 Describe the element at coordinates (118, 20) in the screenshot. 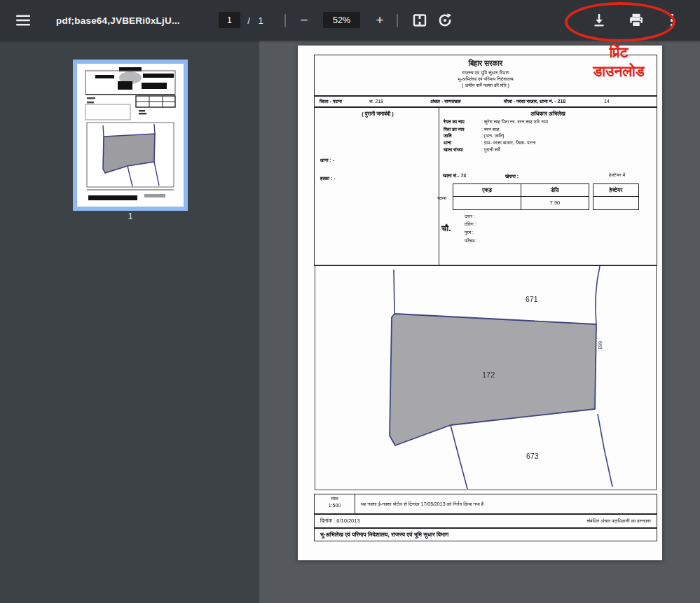

I see `document-title: pdf;base64,JVBERi0xLjU...` at that location.